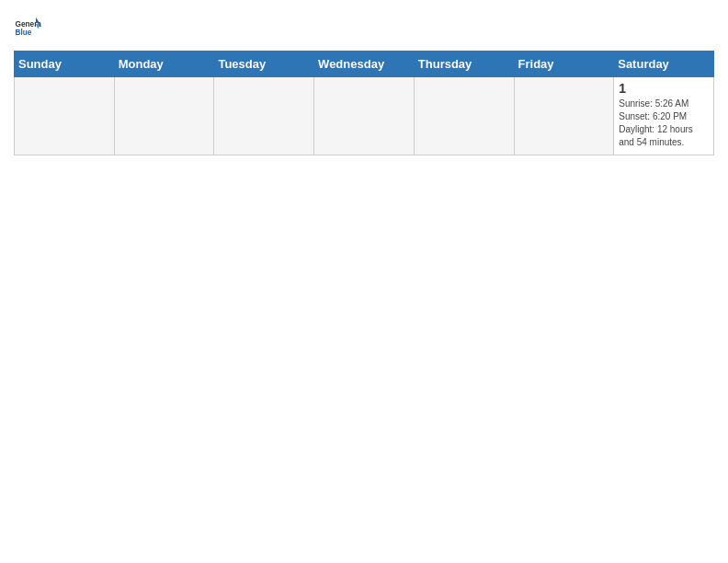 The height and width of the screenshot is (563, 728). What do you see at coordinates (265, 64) in the screenshot?
I see `day-header-tuesday: Tuesday` at bounding box center [265, 64].